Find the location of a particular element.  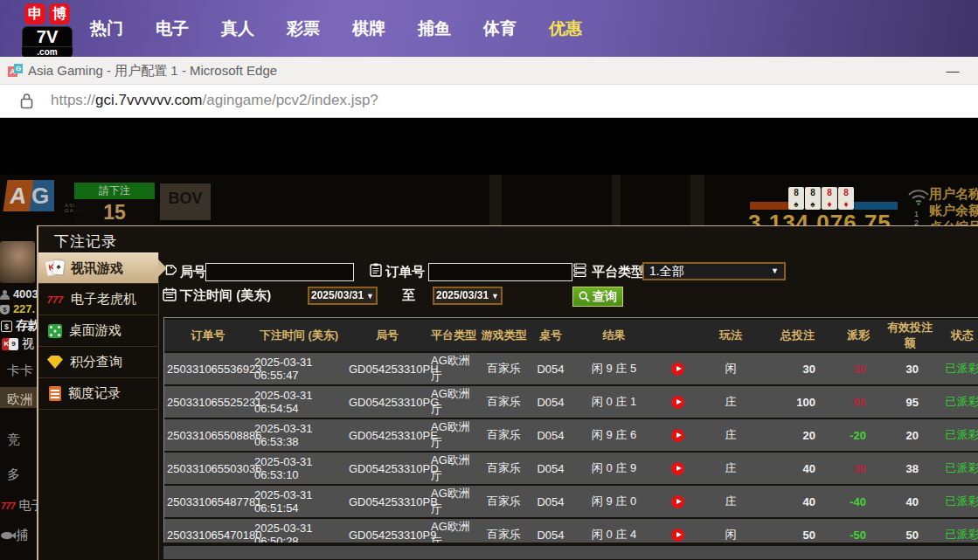

nav-item-slots: 电子 is located at coordinates (172, 29).